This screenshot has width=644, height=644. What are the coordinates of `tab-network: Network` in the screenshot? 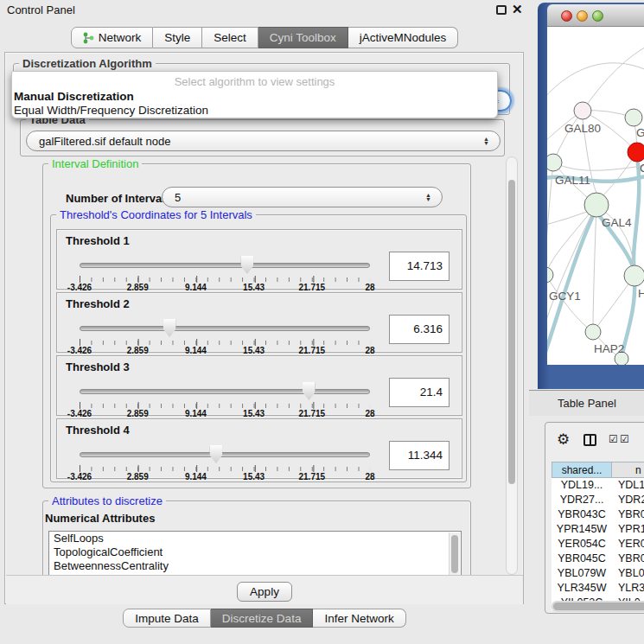 It's located at (112, 38).